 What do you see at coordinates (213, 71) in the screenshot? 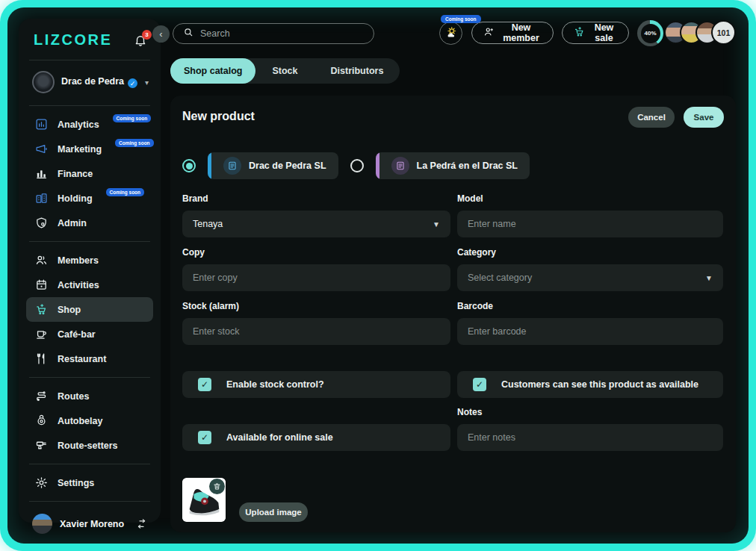
I see `tab-shop-catalog: Shop catalog` at bounding box center [213, 71].